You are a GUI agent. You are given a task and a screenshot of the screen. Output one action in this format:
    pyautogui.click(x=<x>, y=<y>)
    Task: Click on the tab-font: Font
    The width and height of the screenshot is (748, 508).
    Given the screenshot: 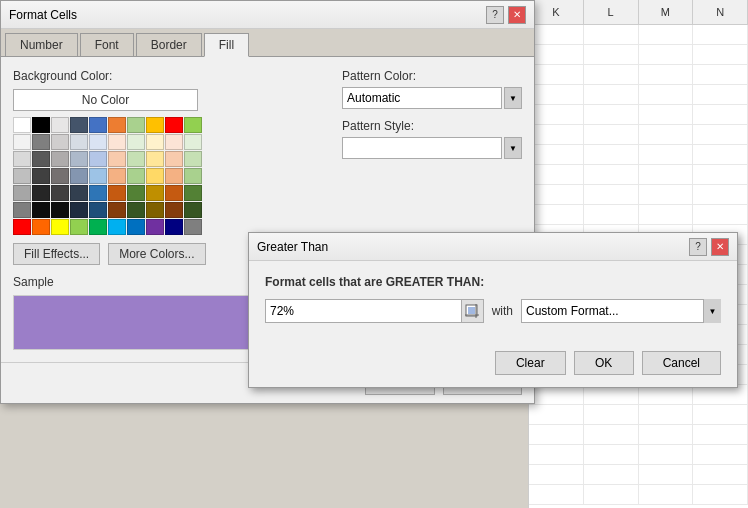 What is the action you would take?
    pyautogui.click(x=107, y=44)
    